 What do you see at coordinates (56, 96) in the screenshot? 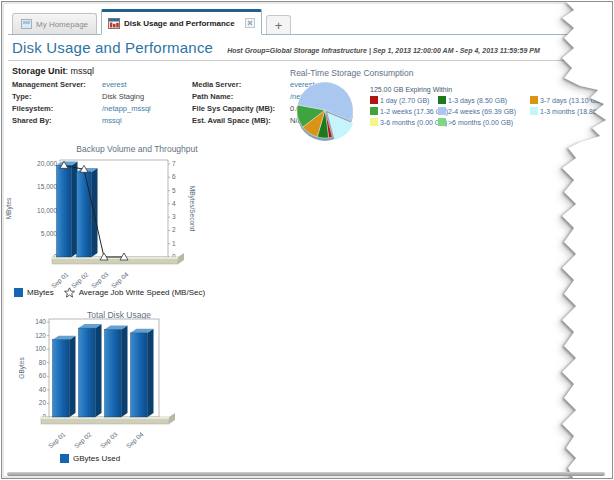
I see `field-label: Type:` at bounding box center [56, 96].